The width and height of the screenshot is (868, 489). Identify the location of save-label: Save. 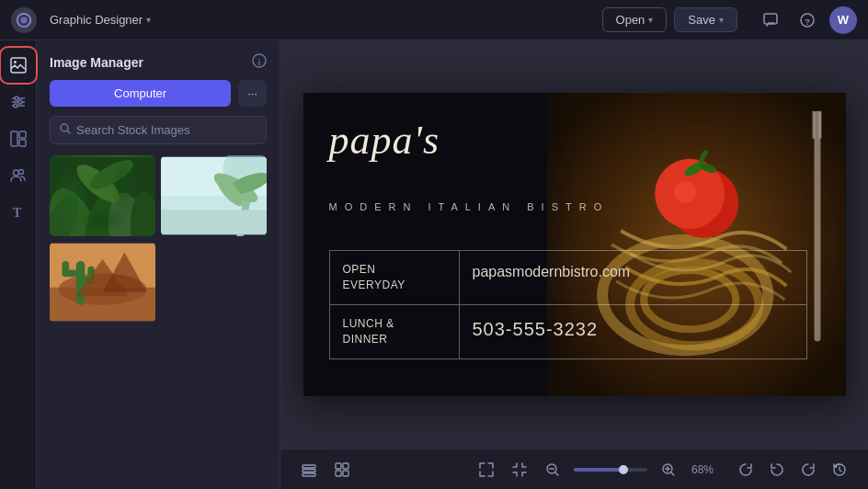
(702, 20).